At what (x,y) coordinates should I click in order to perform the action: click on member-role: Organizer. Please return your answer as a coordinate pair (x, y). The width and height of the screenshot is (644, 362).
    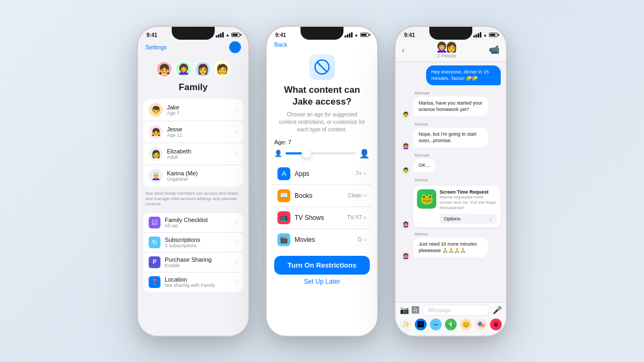
    Looking at the image, I should click on (202, 179).